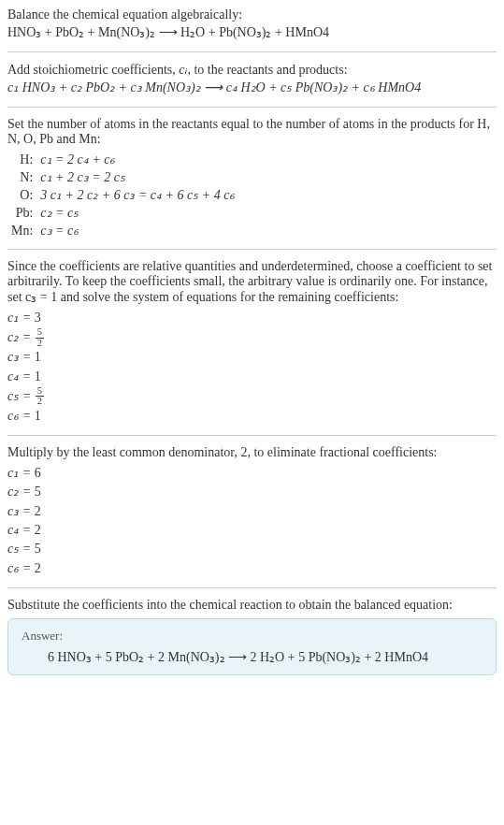 The height and width of the screenshot is (825, 504). Describe the element at coordinates (252, 15) in the screenshot. I see `balance-intro-text: Balance the chemical equation algebraica…` at that location.